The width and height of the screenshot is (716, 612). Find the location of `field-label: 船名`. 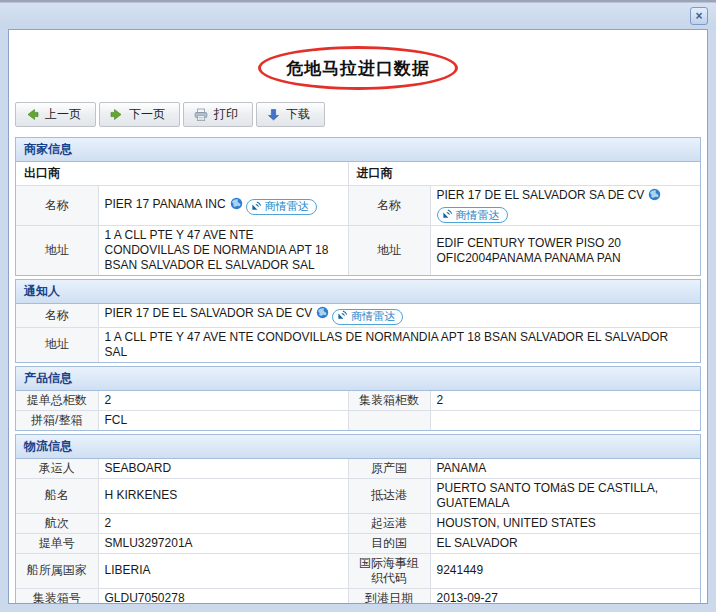

field-label: 船名 is located at coordinates (57, 496).